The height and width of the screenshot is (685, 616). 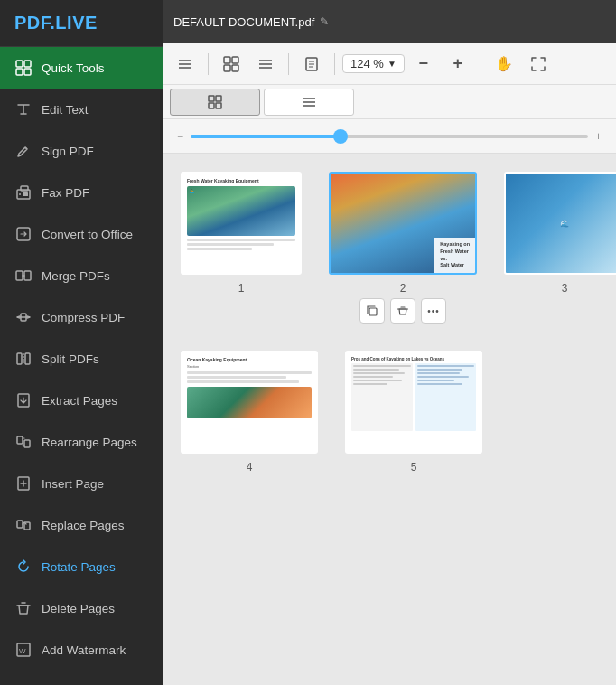 What do you see at coordinates (81, 567) in the screenshot?
I see `sidebar-item-rotate-pages: Rotate Pages` at bounding box center [81, 567].